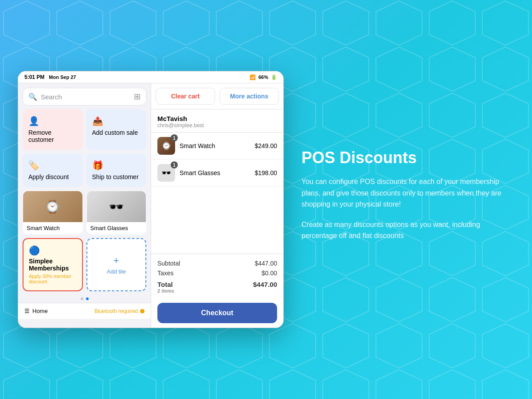 The image size is (532, 399). I want to click on search-bar: 🔍 Search ⊞, so click(84, 97).